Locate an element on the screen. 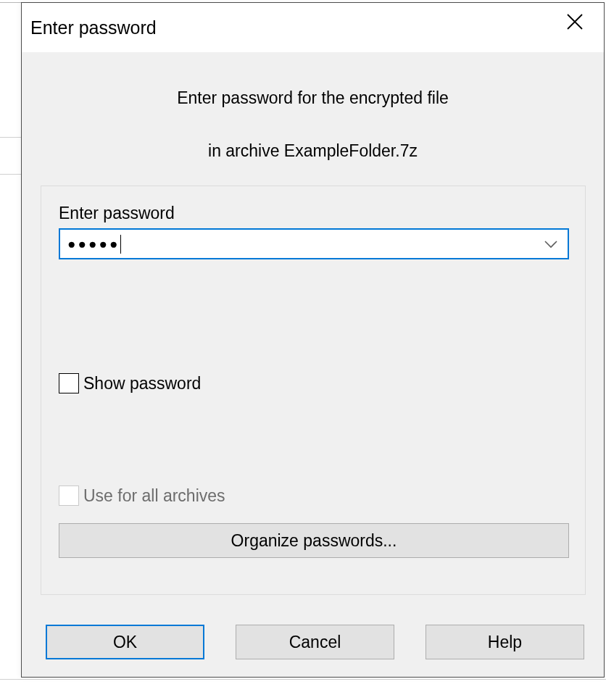  organize-passwords-button: Organize passwords... is located at coordinates (314, 541).